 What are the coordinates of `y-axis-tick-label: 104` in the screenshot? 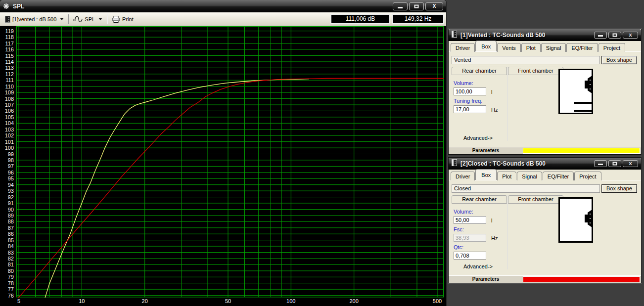 It's located at (7, 123).